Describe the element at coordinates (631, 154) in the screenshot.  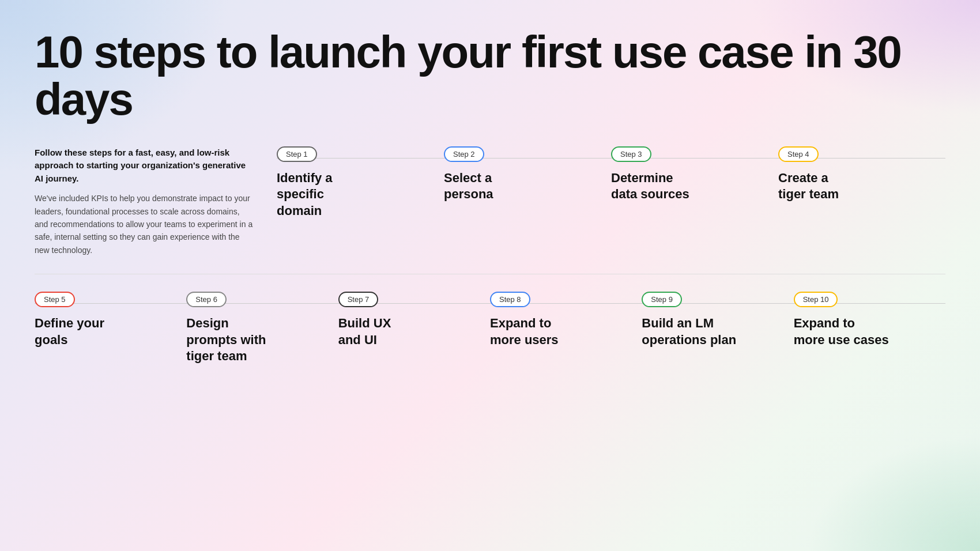
I see `step-badge-3: Step 3` at that location.